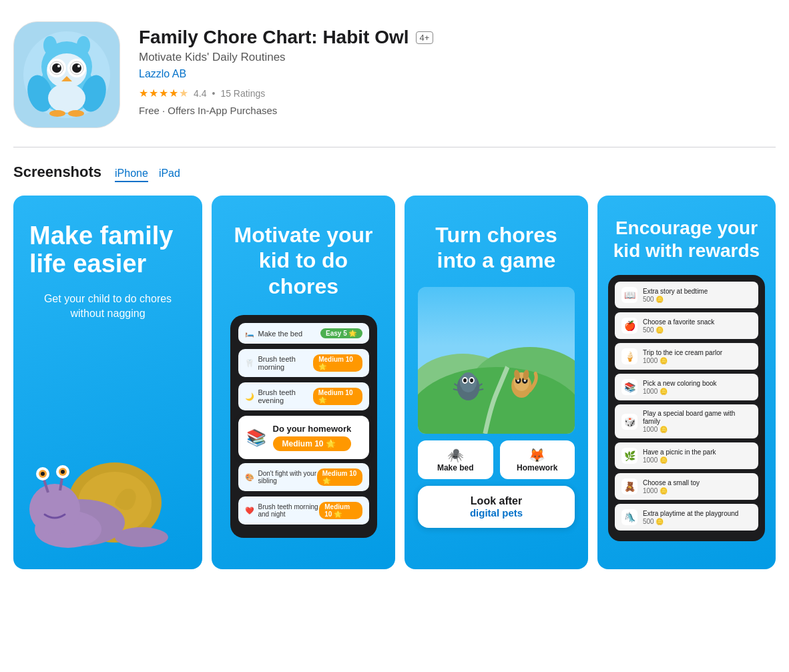 The width and height of the screenshot is (789, 672). I want to click on pet-card-2-label: Homework, so click(538, 468).